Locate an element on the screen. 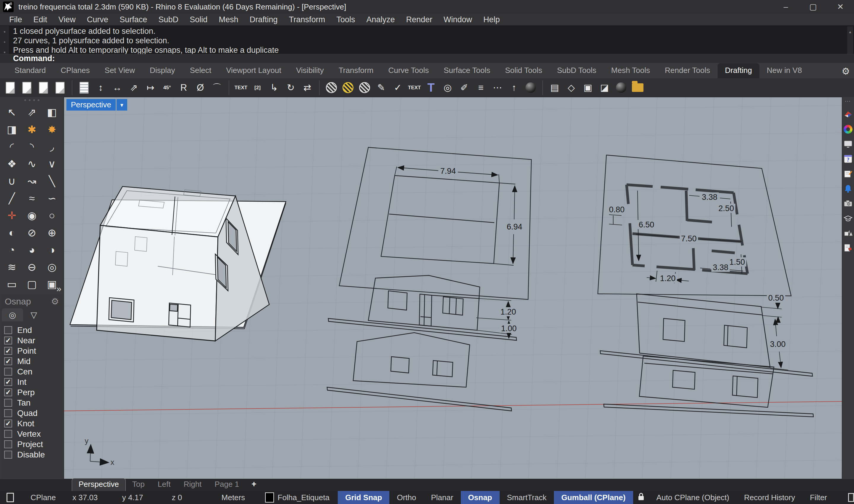 Image resolution: width=854 pixels, height=504 pixels. tab-visibility: Visibility is located at coordinates (310, 71).